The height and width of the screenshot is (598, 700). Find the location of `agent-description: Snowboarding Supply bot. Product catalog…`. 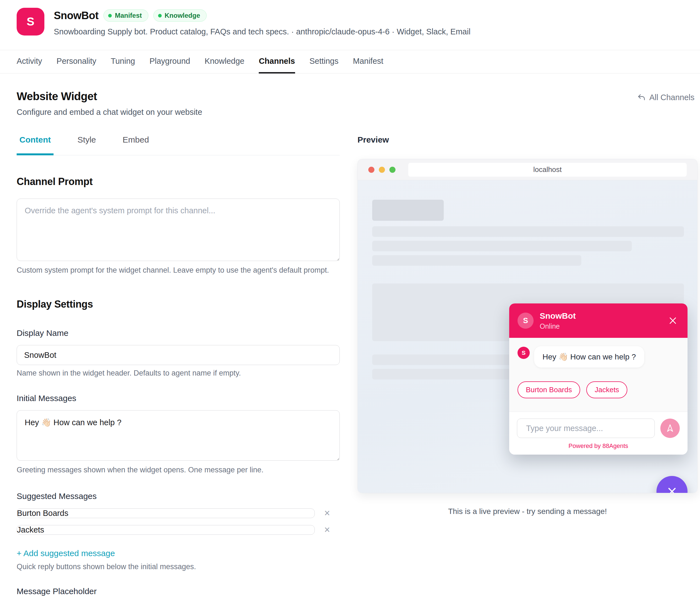

agent-description: Snowboarding Supply bot. Product catalog… is located at coordinates (262, 32).